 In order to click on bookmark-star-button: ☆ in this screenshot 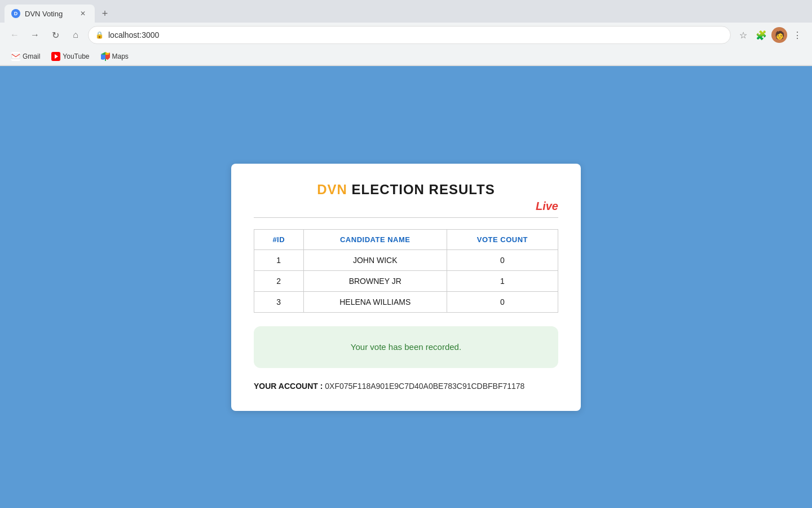, I will do `click(743, 35)`.